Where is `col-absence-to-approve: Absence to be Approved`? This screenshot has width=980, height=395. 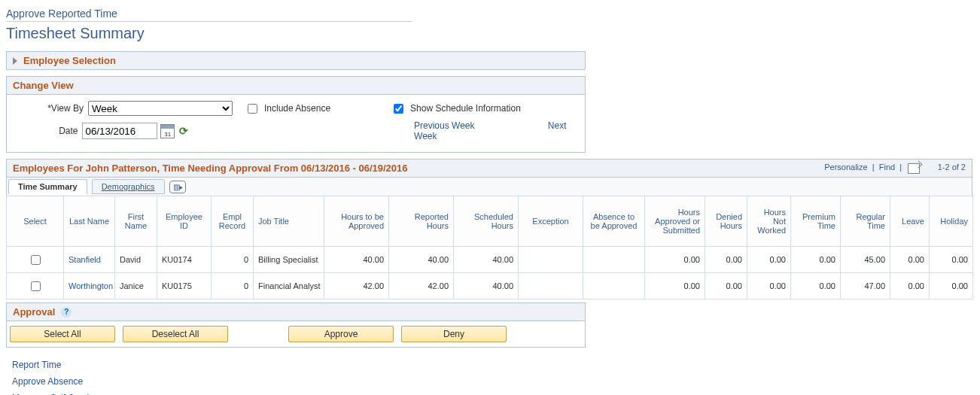
col-absence-to-approve: Absence to be Approved is located at coordinates (614, 221).